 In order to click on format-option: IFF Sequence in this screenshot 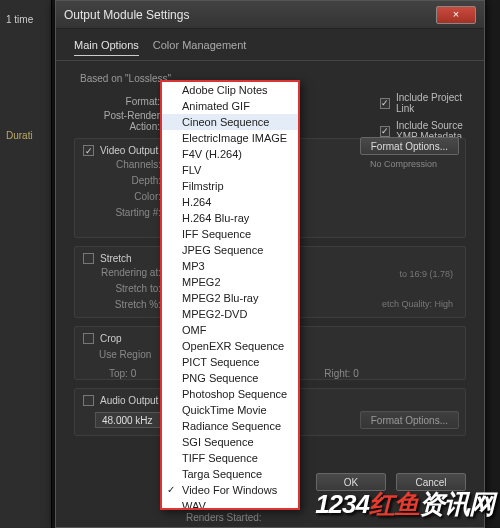, I will do `click(230, 234)`.